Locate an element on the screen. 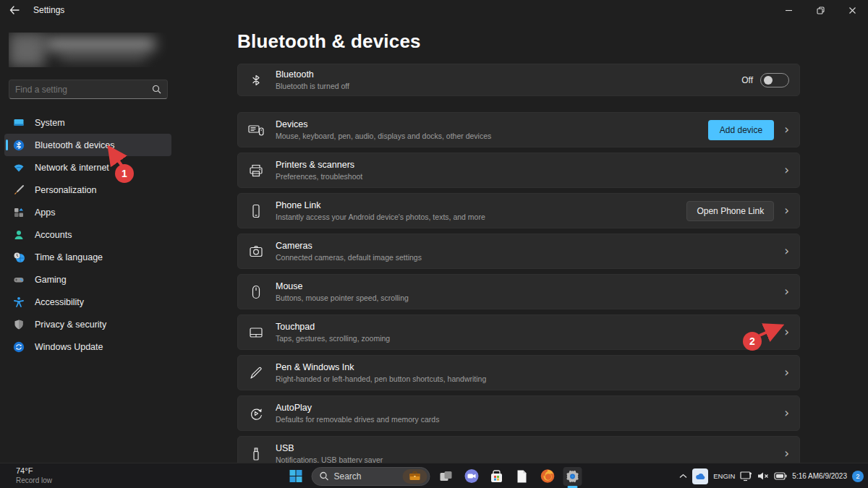  settings-search is located at coordinates (88, 90).